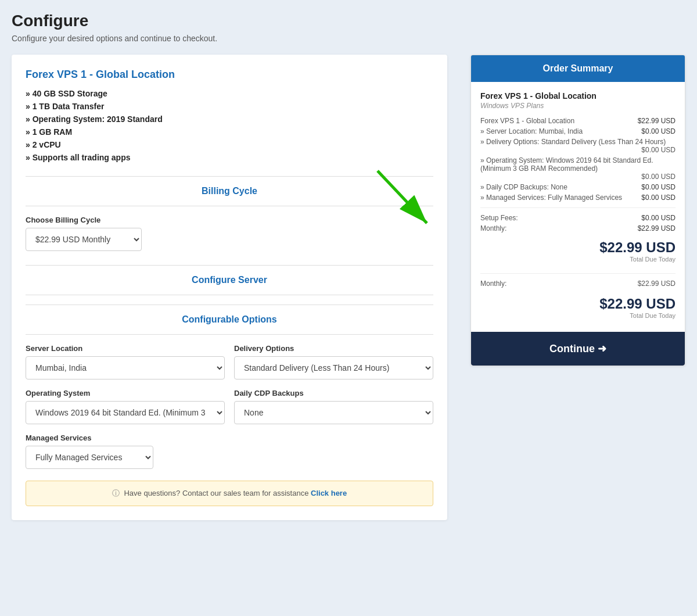 This screenshot has width=697, height=616. What do you see at coordinates (229, 94) in the screenshot?
I see `feature-ssd: » 40 GB SSD Storage` at bounding box center [229, 94].